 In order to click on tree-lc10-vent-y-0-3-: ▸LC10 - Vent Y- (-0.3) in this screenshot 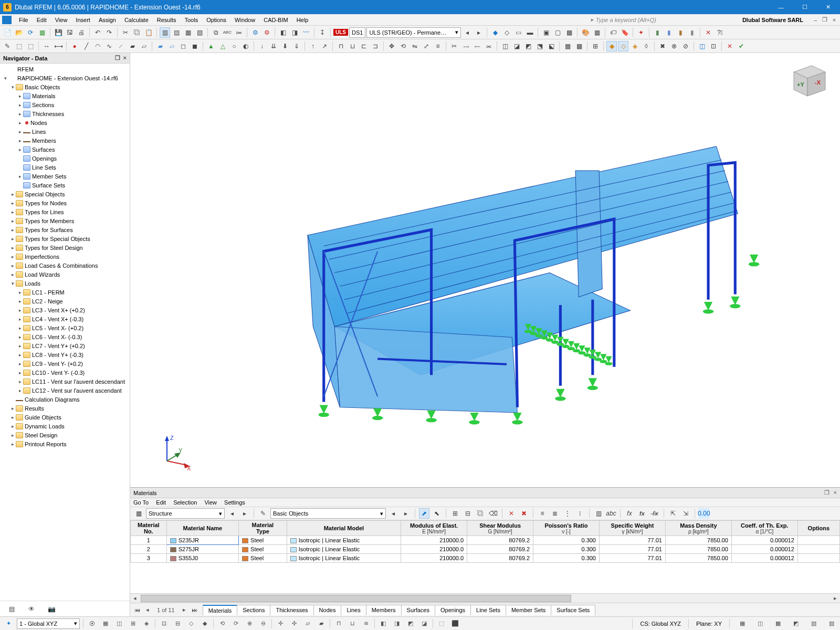, I will do `click(65, 373)`.